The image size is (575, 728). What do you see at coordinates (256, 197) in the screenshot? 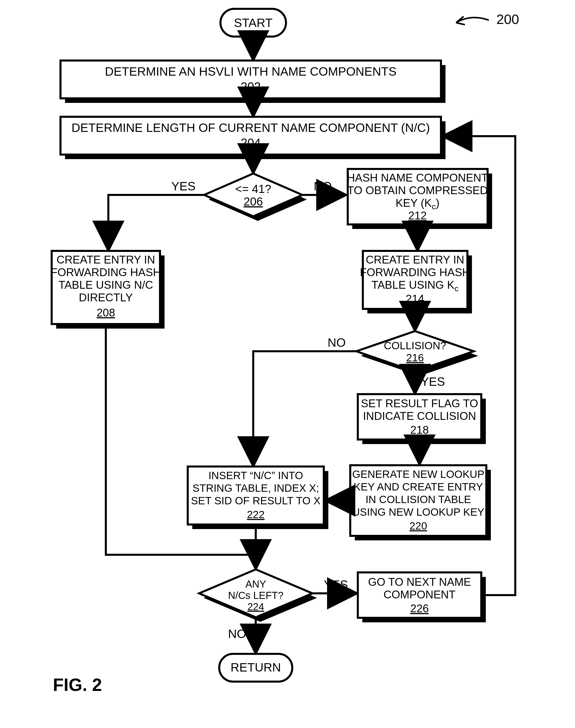
I see `node-206: <= 41? 206` at bounding box center [256, 197].